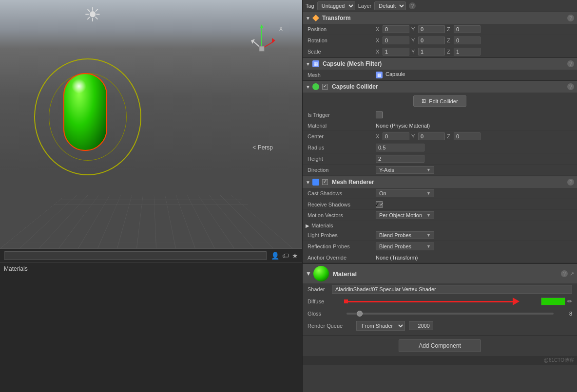  I want to click on center-x-input, so click(396, 136).